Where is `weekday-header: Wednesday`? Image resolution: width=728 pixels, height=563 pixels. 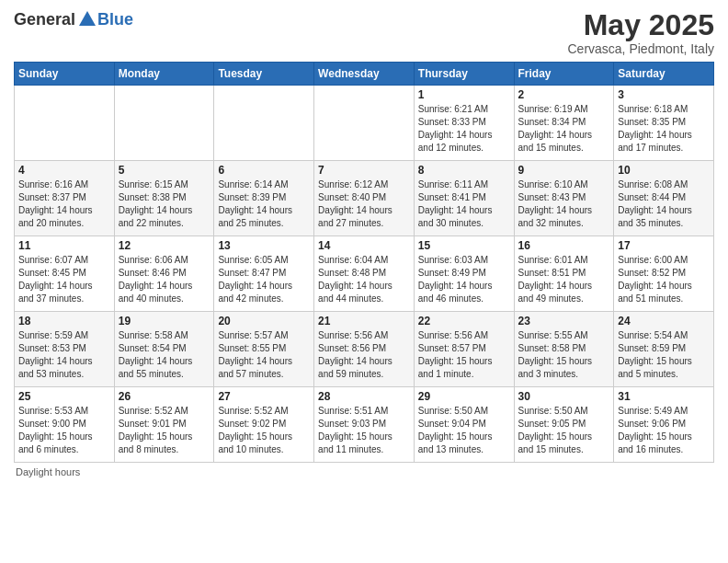 weekday-header: Wednesday is located at coordinates (364, 74).